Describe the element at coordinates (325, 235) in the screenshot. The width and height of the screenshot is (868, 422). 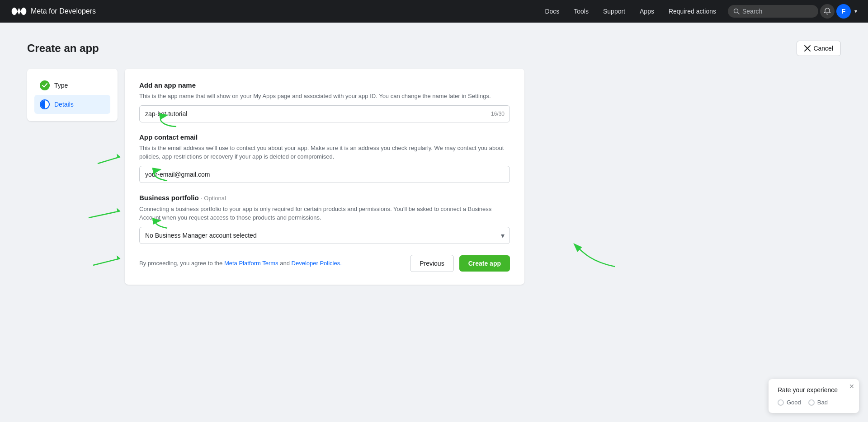
I see `business-select: No Business Manager account selected` at that location.